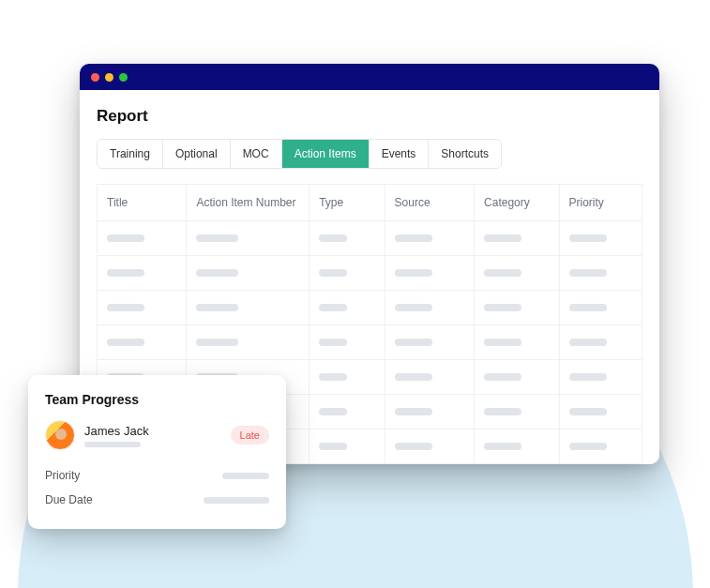 This screenshot has height=588, width=710. Describe the element at coordinates (143, 203) in the screenshot. I see `col-title: Title` at that location.